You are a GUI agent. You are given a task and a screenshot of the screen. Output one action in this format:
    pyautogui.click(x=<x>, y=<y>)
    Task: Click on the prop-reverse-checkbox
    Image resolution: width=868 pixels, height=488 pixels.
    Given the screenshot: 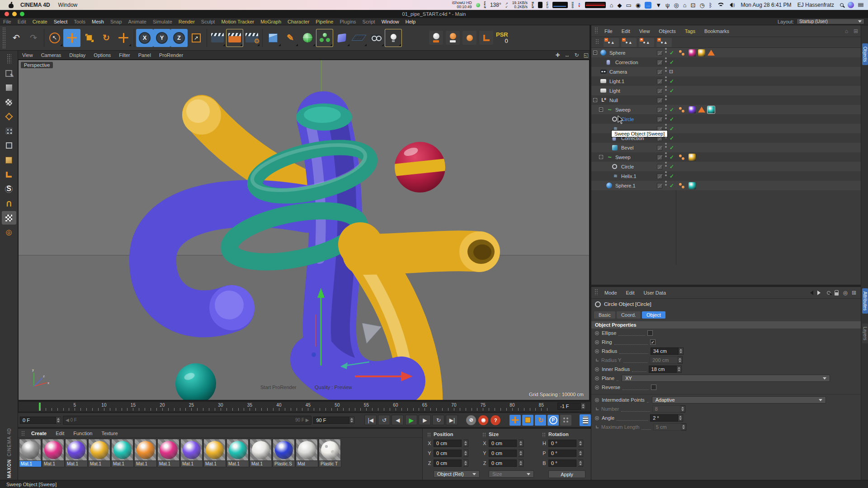 What is the action you would take?
    pyautogui.click(x=654, y=387)
    